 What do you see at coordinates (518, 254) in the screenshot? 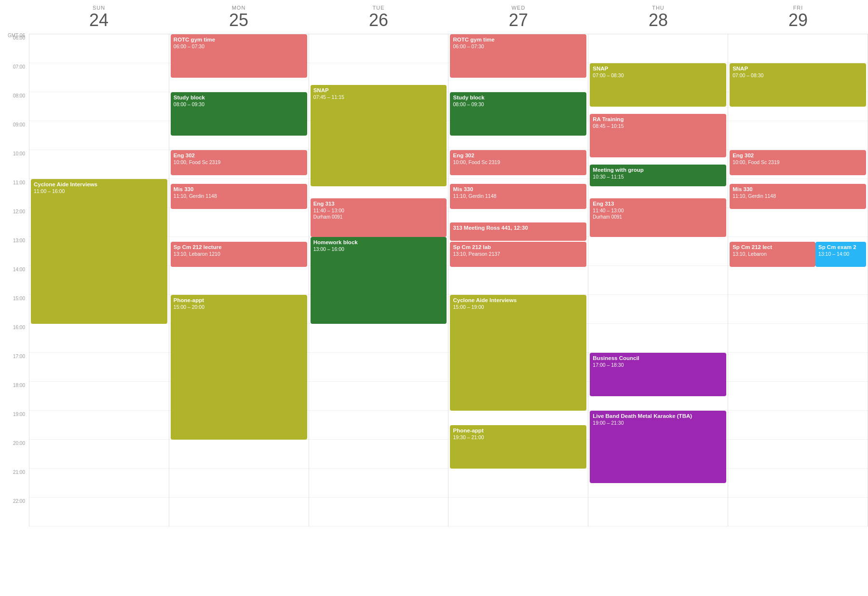
I see `event-spcm-lab-wed: Sp Cm 212 lab 13:10, Pearson 2137` at bounding box center [518, 254].